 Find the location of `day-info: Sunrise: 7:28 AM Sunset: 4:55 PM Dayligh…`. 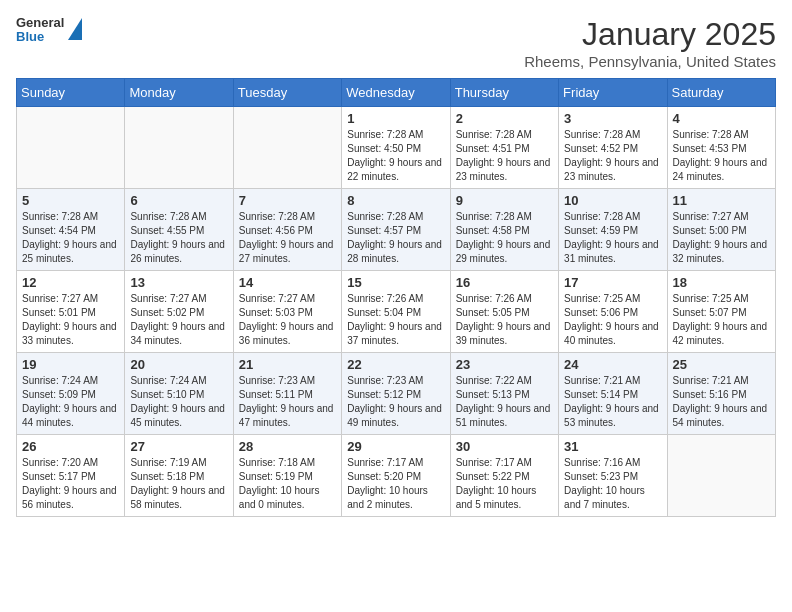

day-info: Sunrise: 7:28 AM Sunset: 4:55 PM Dayligh… is located at coordinates (178, 238).